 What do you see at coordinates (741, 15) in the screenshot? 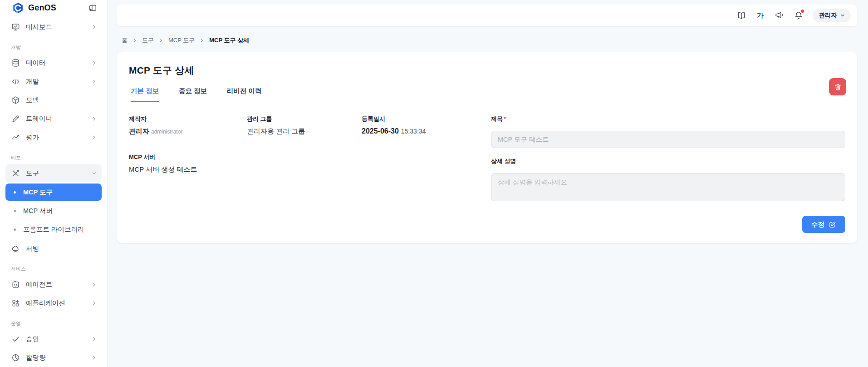
I see `docs-book-icon` at bounding box center [741, 15].